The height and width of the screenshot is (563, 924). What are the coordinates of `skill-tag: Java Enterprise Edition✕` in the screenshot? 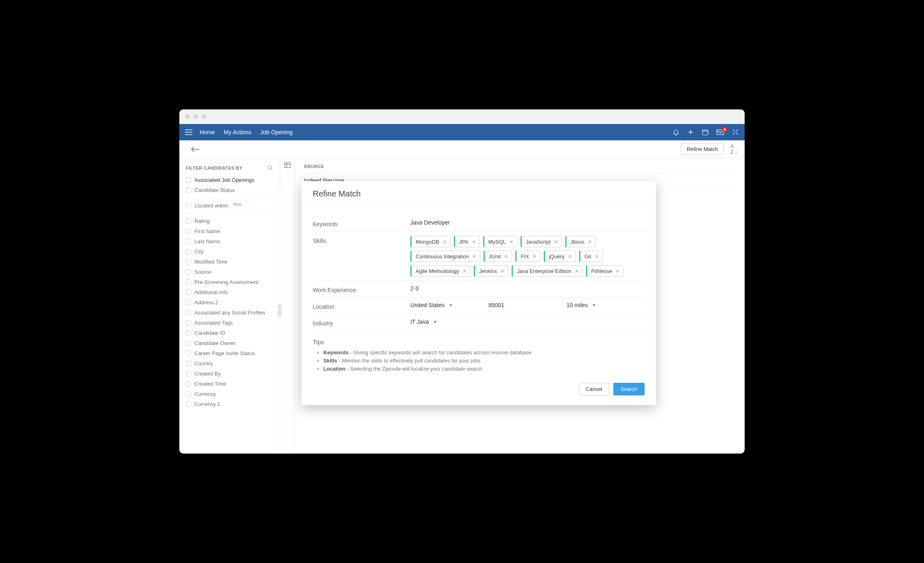 It's located at (547, 271).